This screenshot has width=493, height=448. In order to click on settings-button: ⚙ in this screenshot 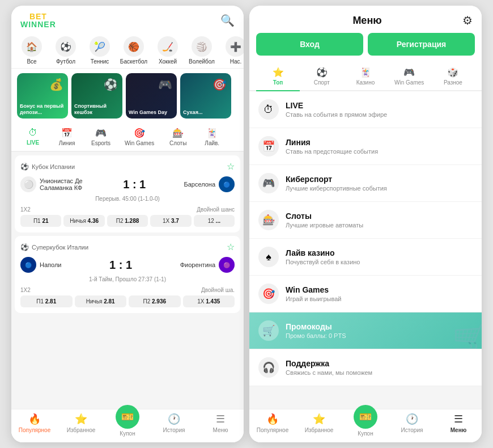, I will do `click(468, 20)`.